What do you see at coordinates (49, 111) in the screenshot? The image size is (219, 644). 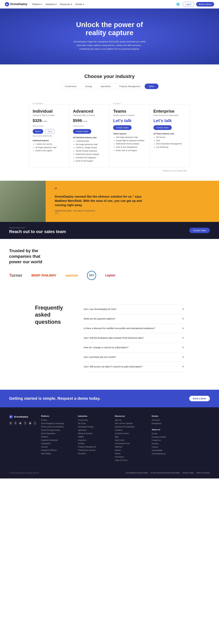 I see `plan-individual-name: Individual` at bounding box center [49, 111].